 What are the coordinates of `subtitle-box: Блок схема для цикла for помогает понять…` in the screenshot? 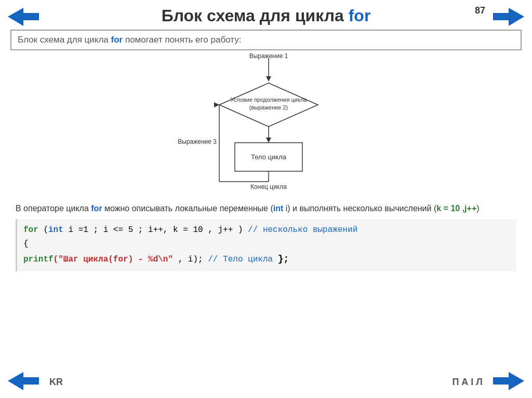 It's located at (266, 40).